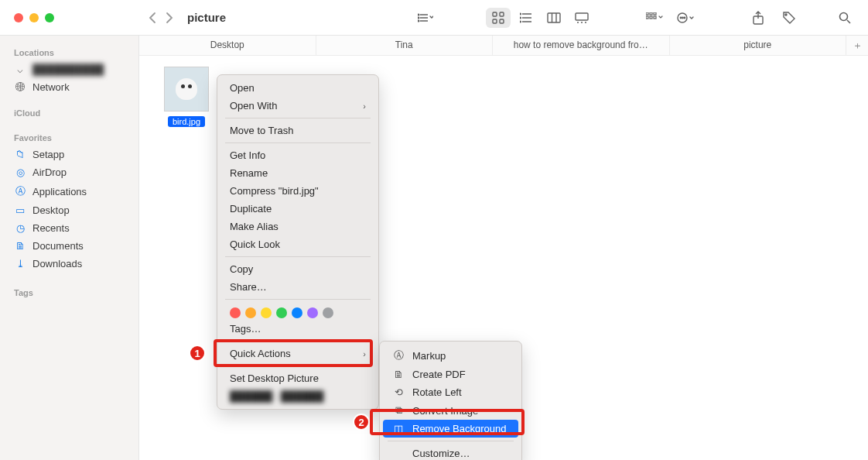  What do you see at coordinates (425, 18) in the screenshot?
I see `group-by-button` at bounding box center [425, 18].